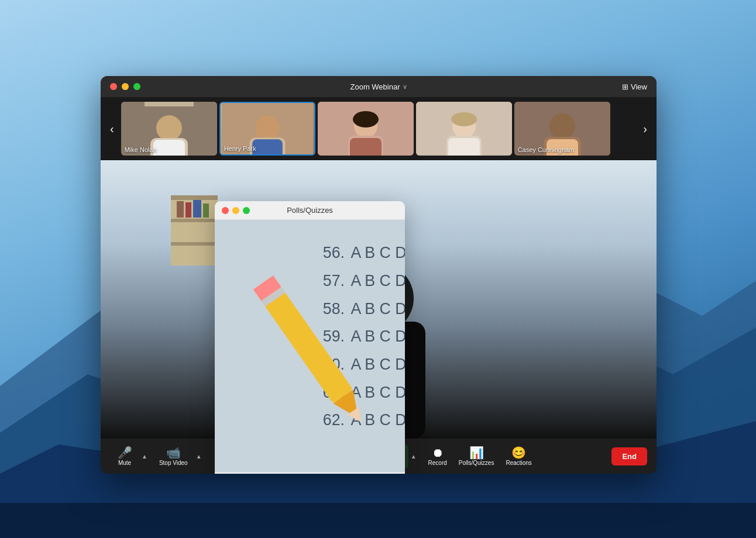 This screenshot has width=756, height=538. Describe the element at coordinates (173, 456) in the screenshot. I see `stop-video-button: 📹 Stop Video` at that location.